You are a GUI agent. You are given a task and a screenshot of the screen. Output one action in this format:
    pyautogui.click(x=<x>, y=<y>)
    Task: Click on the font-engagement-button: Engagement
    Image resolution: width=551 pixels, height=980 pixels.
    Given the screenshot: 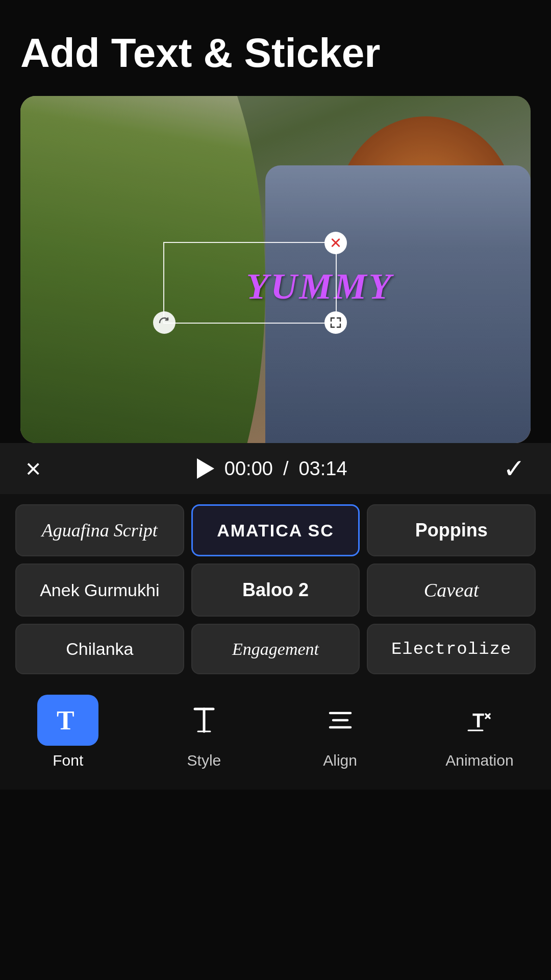 What is the action you would take?
    pyautogui.click(x=276, y=649)
    